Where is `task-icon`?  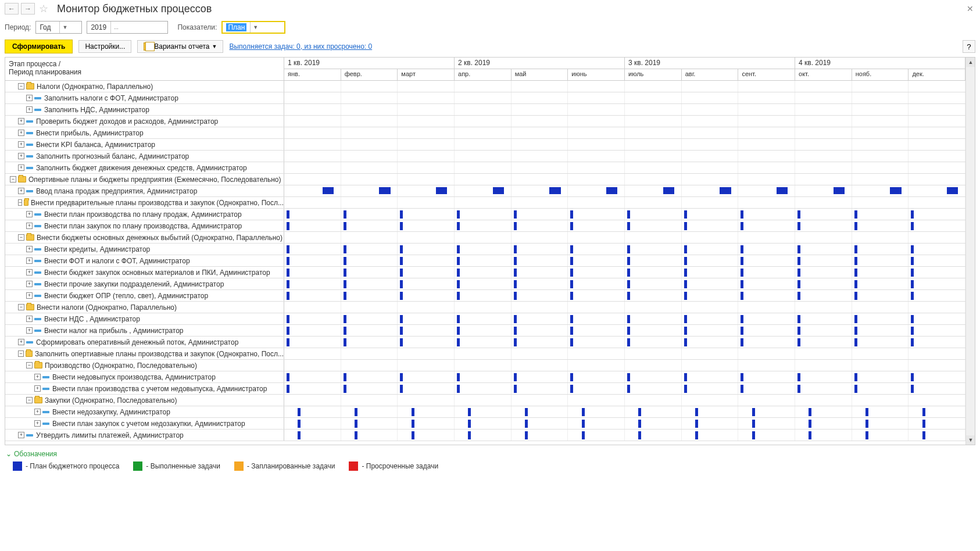 task-icon is located at coordinates (30, 121).